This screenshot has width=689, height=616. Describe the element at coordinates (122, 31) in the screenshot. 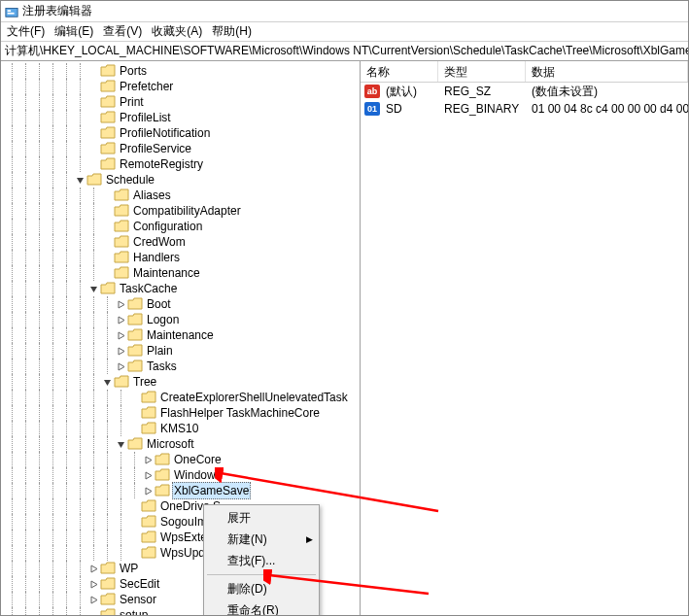

I see `menu-view: 查看(V)` at that location.